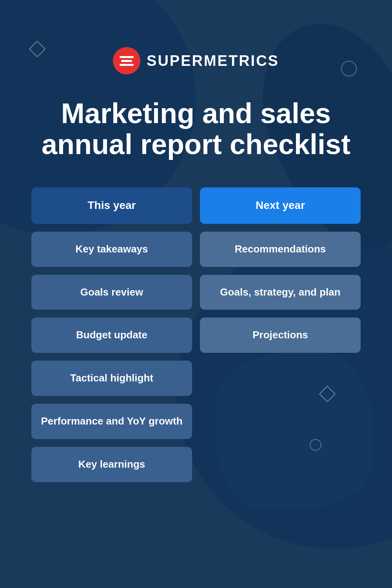 This screenshot has height=588, width=392. What do you see at coordinates (280, 292) in the screenshot?
I see `goals-strategy-plan-button: Goals, strategy, and plan` at bounding box center [280, 292].